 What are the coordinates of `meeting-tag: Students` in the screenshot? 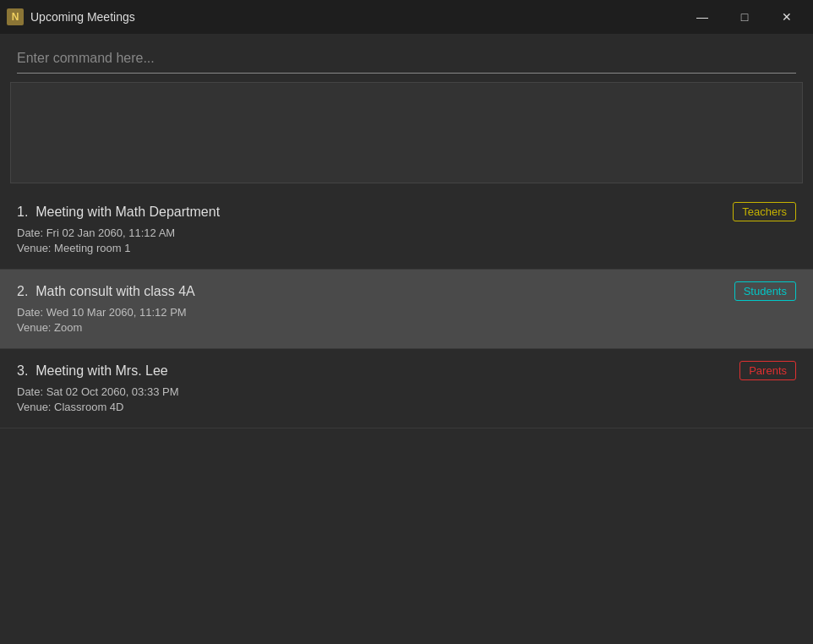 It's located at (766, 291).